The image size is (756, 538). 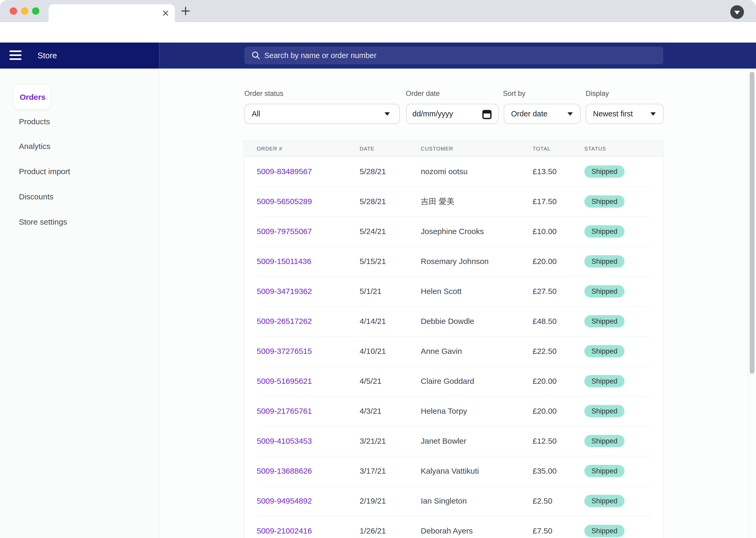 I want to click on orders-table-header: ORDER # DATE CUSTOMER TOTAL STATUS, so click(x=453, y=149).